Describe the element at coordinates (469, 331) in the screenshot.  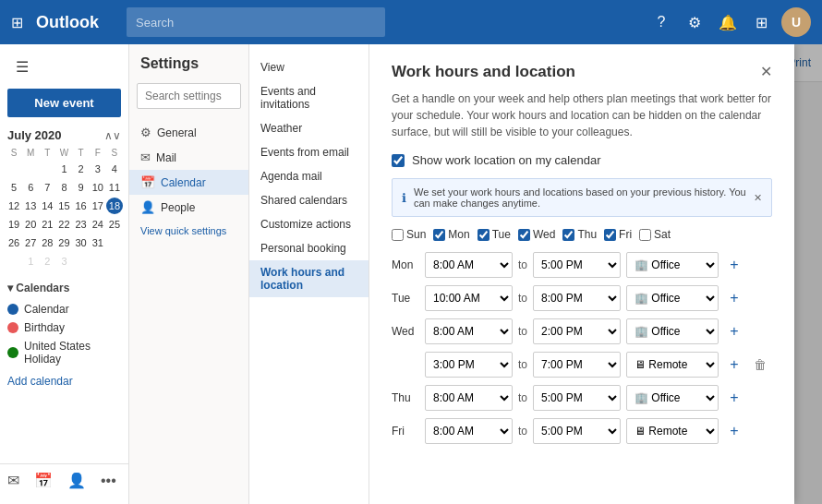
I see `wed-start-time-1: 8:00 AM9:00 AM` at that location.